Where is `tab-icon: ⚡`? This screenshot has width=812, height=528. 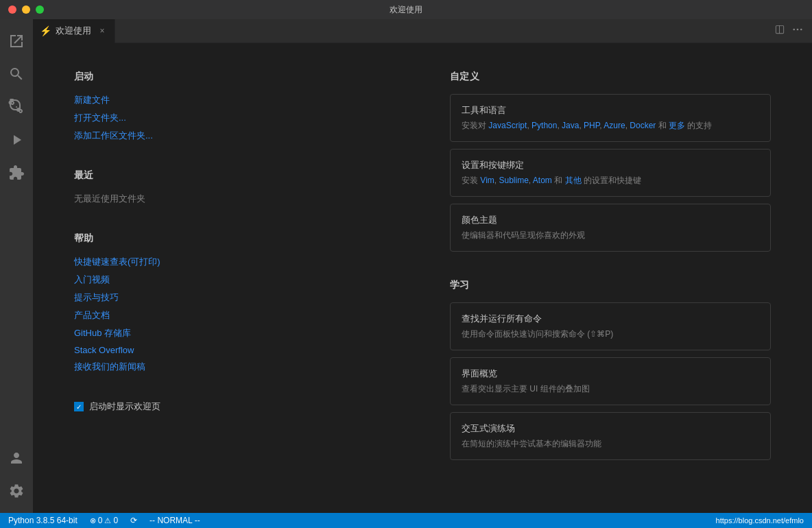 tab-icon: ⚡ is located at coordinates (45, 31).